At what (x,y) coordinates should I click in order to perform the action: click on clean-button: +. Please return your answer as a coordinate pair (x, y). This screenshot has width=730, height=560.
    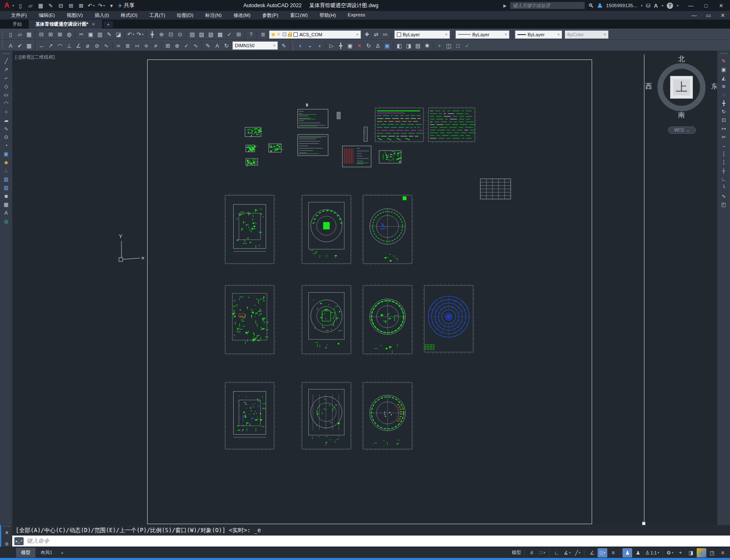
    Looking at the image, I should click on (439, 46).